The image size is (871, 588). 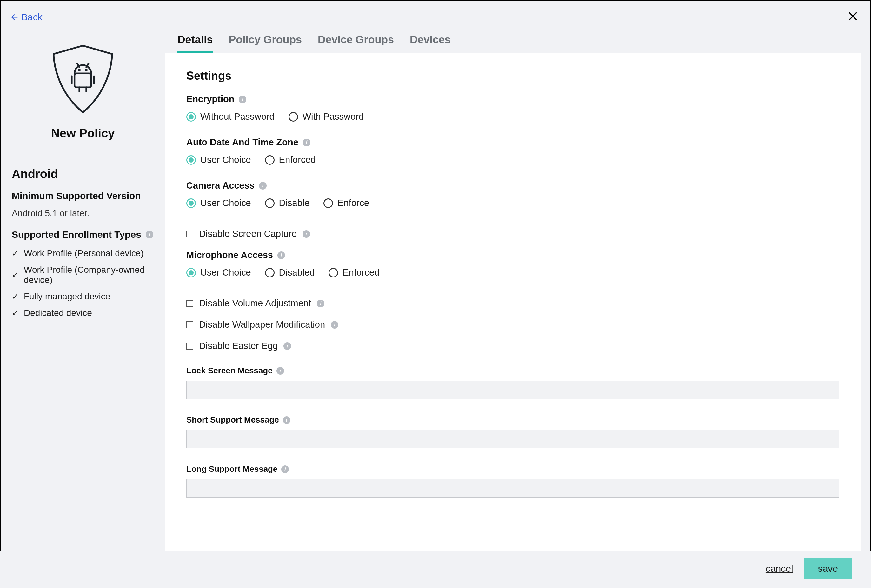 What do you see at coordinates (83, 133) in the screenshot?
I see `policy-title: New Policy` at bounding box center [83, 133].